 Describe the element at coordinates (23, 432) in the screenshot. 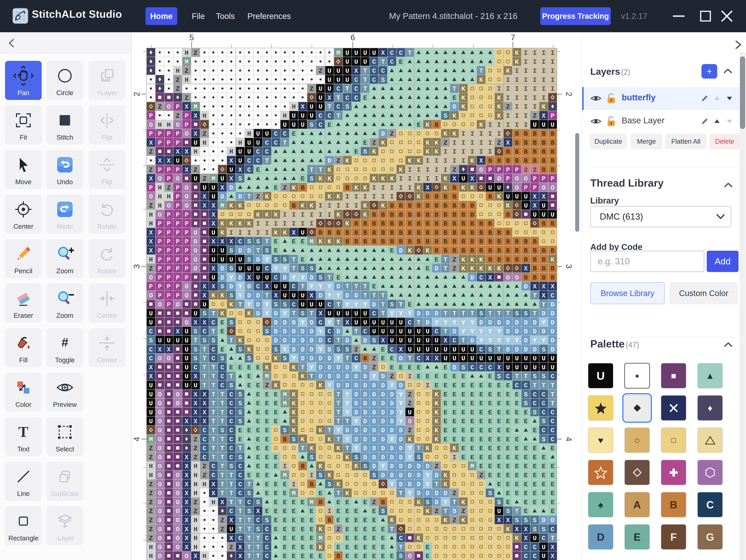

I see `svg-text: T` at that location.